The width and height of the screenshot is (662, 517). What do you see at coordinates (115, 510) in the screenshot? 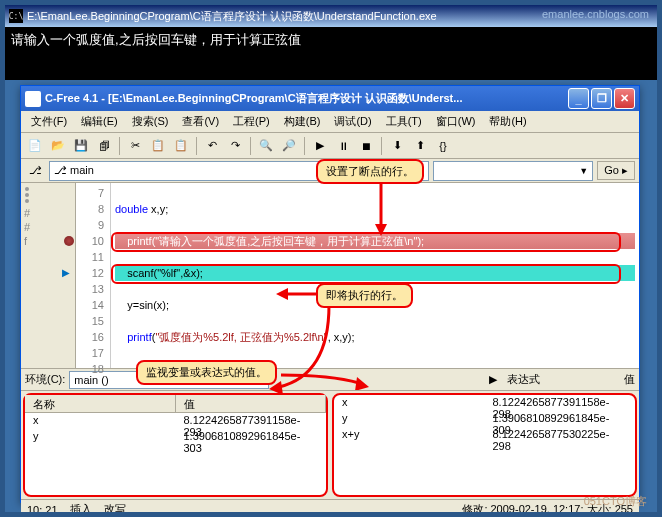
I see `status-overwrite: 改写` at bounding box center [115, 510].